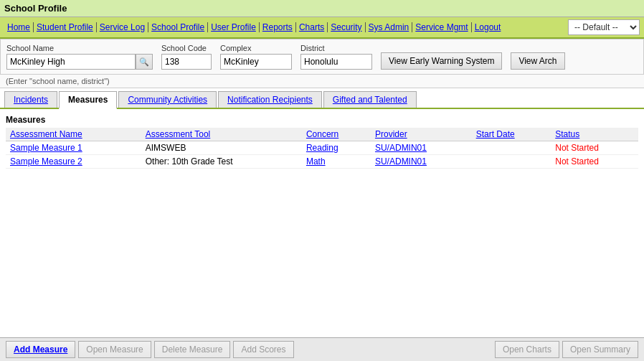 Image resolution: width=644 pixels, height=361 pixels. What do you see at coordinates (488, 27) in the screenshot?
I see `nav-logout: Logout` at bounding box center [488, 27].